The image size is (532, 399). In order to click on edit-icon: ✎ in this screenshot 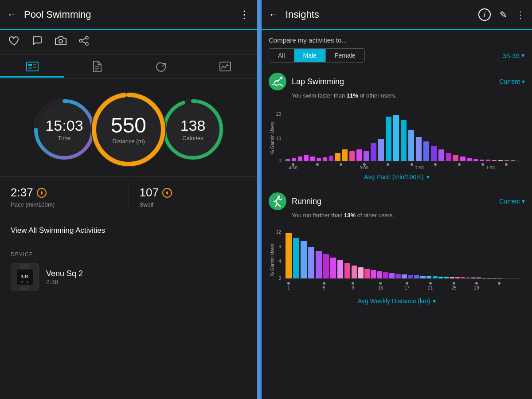, I will do `click(504, 15)`.